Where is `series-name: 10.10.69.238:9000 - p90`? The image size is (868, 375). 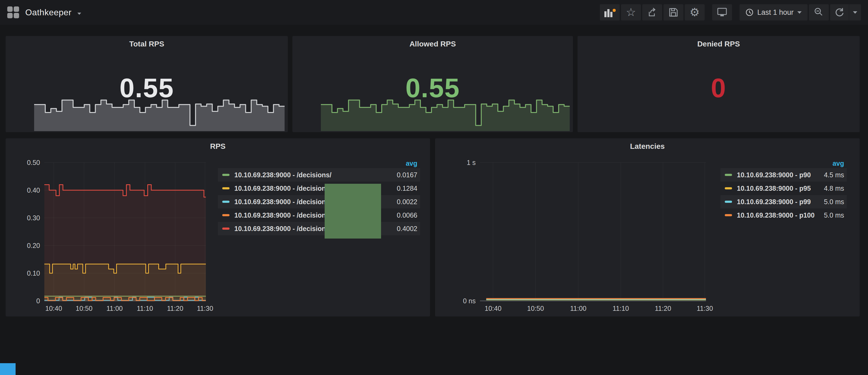 series-name: 10.10.69.238:9000 - p90 is located at coordinates (774, 175).